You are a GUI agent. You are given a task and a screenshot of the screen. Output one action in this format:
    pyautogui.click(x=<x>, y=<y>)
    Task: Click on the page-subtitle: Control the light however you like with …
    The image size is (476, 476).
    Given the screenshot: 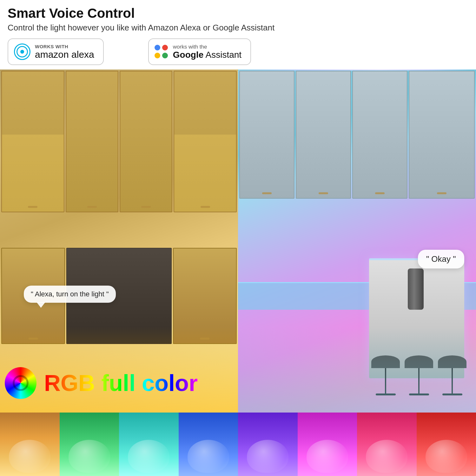 What is the action you would take?
    pyautogui.click(x=238, y=28)
    